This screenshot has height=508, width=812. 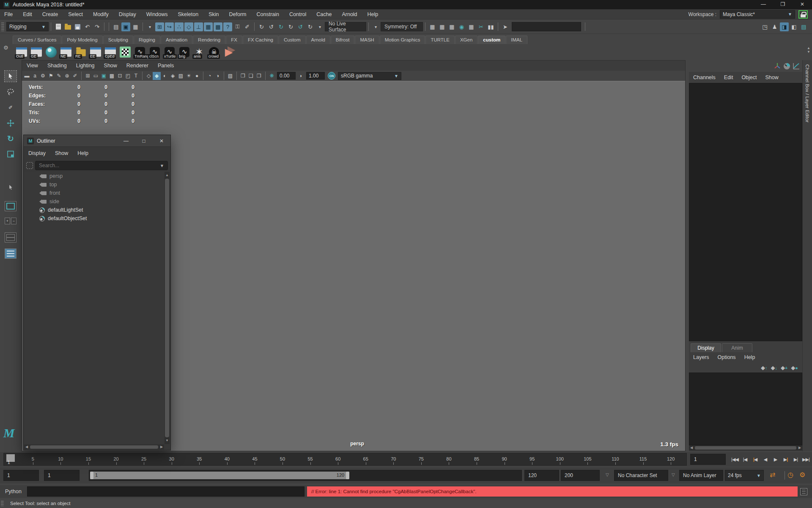 What do you see at coordinates (181, 76) in the screenshot?
I see `textured-mode-icon: ▨` at bounding box center [181, 76].